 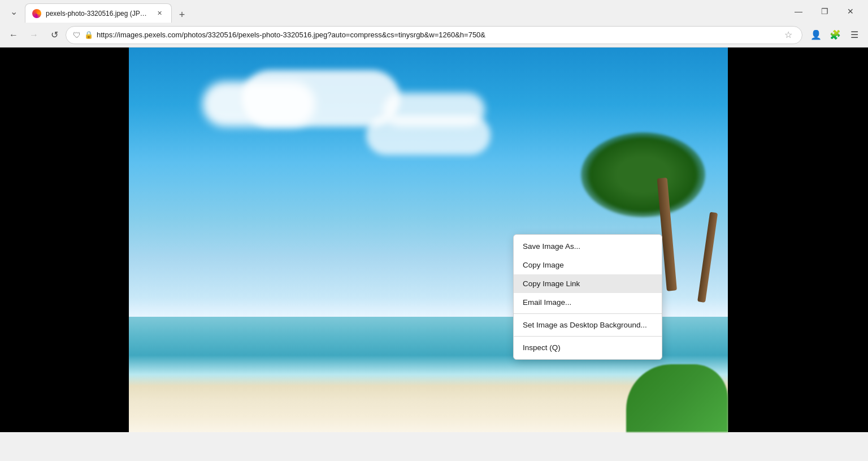 What do you see at coordinates (643, 175) in the screenshot?
I see `palm-fronds` at bounding box center [643, 175].